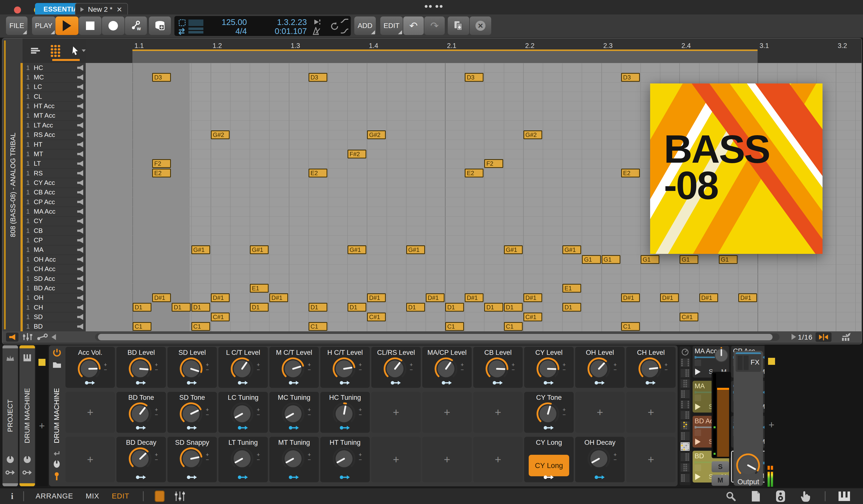 The height and width of the screenshot is (504, 863). Describe the element at coordinates (650, 369) in the screenshot. I see `ch-level-knob` at that location.